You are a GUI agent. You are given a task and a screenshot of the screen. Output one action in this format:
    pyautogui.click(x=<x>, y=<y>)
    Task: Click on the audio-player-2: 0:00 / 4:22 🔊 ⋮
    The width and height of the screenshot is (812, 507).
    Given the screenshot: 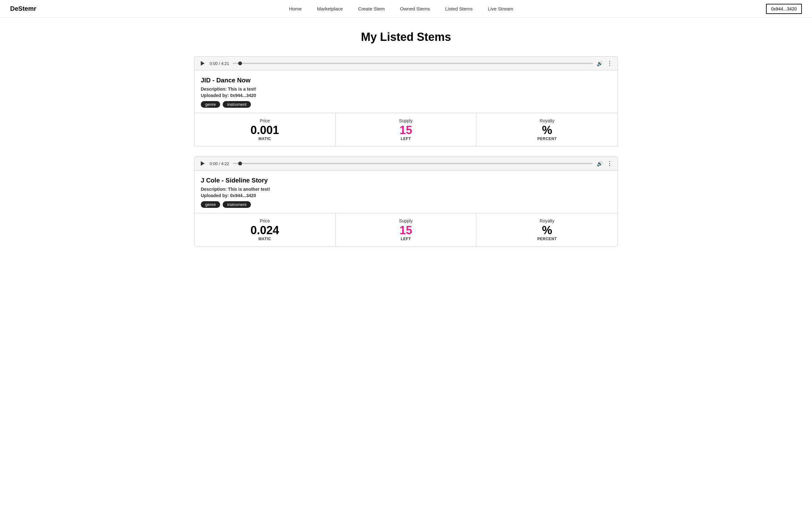 What is the action you would take?
    pyautogui.click(x=406, y=164)
    